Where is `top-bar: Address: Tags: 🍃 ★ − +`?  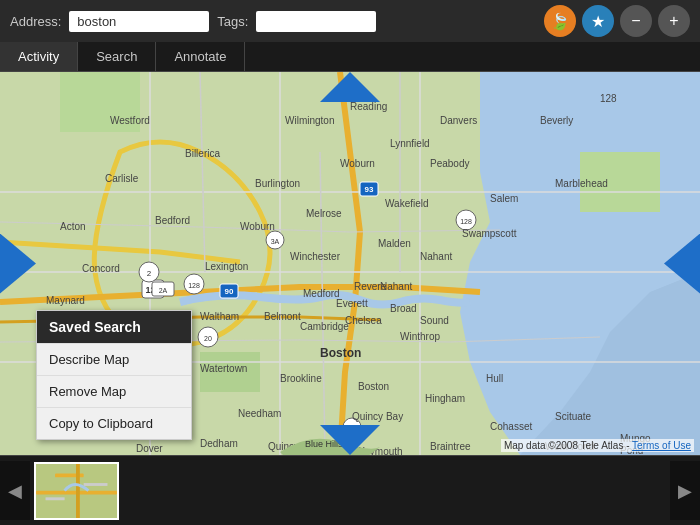 top-bar: Address: Tags: 🍃 ★ − + is located at coordinates (350, 21).